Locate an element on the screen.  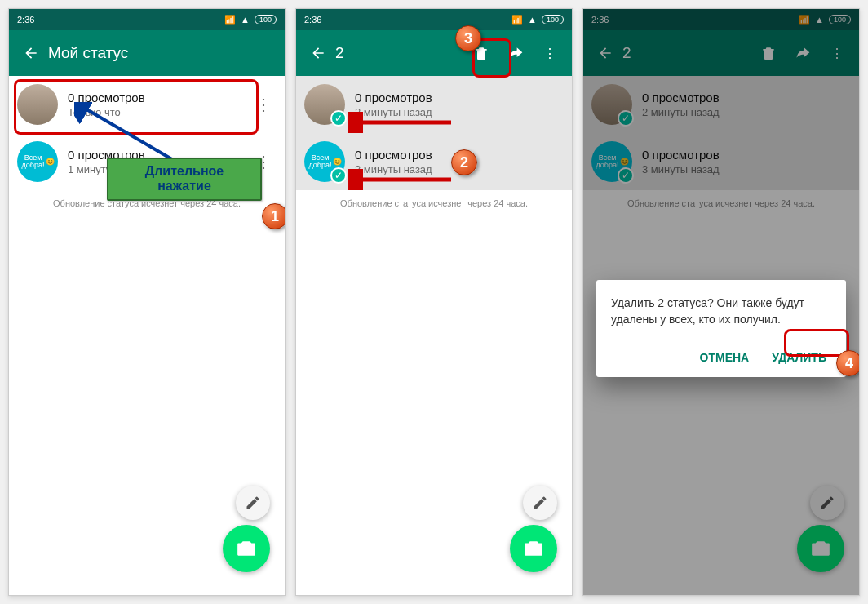
status-time: Только что is located at coordinates (106, 113).